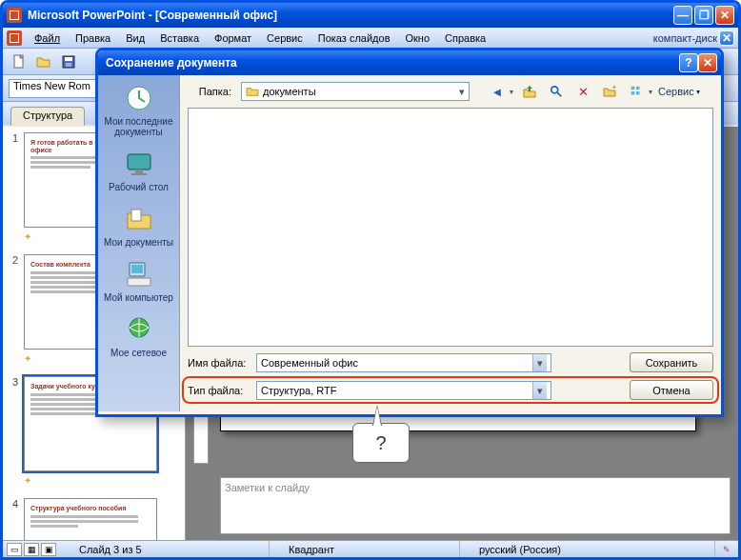  I want to click on dialog-help-button: ?, so click(689, 63).